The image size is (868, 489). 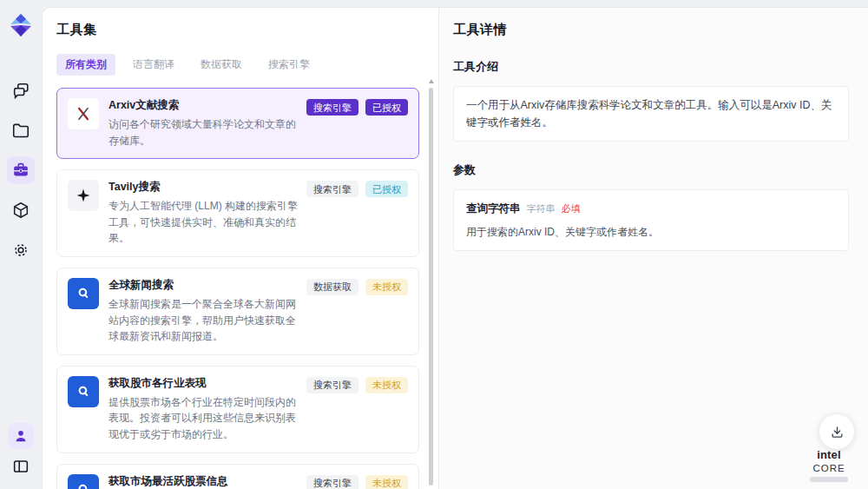 I want to click on sidebar-item-files, so click(x=21, y=130).